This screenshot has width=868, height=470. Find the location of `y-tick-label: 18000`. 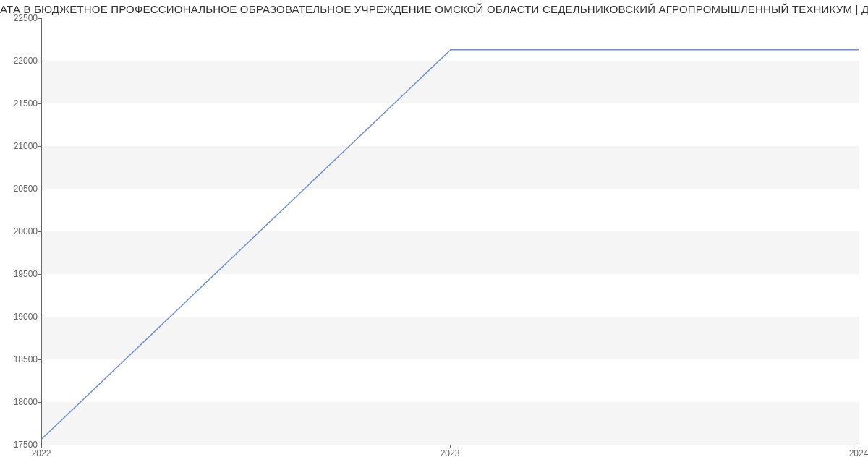

y-tick-label: 18000 is located at coordinates (20, 402).